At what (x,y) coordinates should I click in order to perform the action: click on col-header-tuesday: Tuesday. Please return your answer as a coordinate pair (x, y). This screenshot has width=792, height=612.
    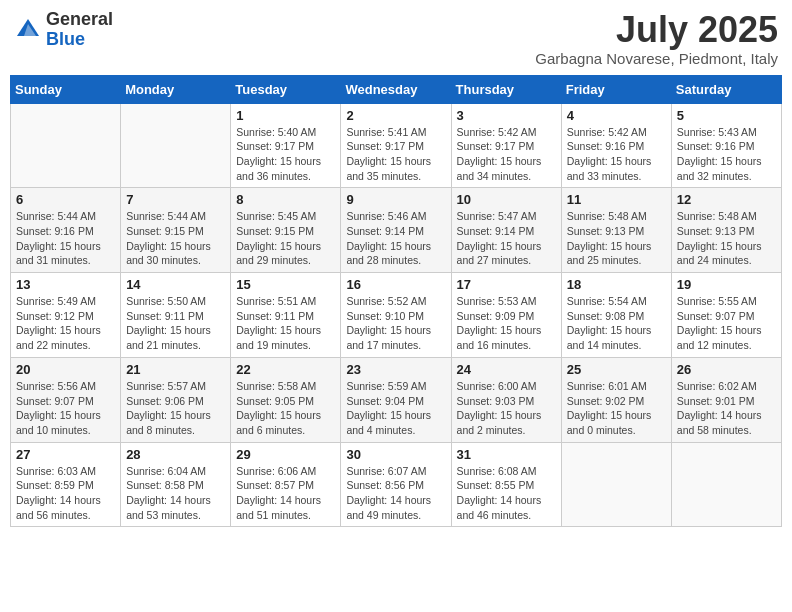
    Looking at the image, I should click on (286, 89).